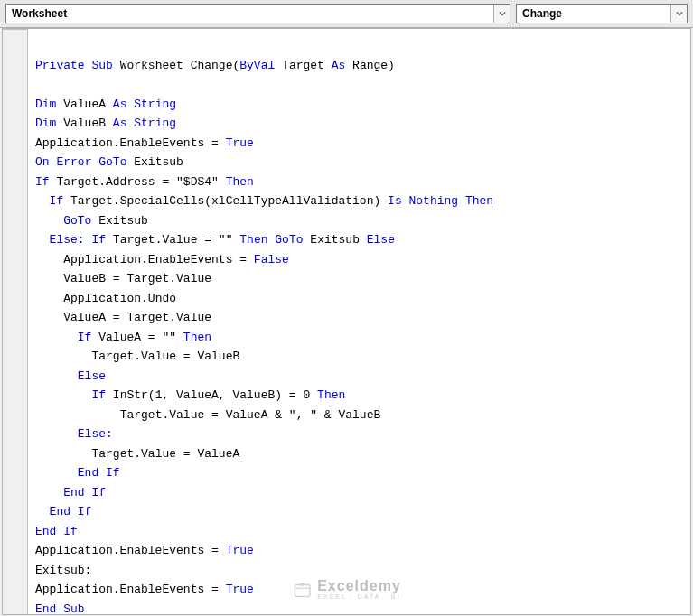 Image resolution: width=693 pixels, height=616 pixels. Describe the element at coordinates (74, 434) in the screenshot. I see `code-line: Else:` at that location.